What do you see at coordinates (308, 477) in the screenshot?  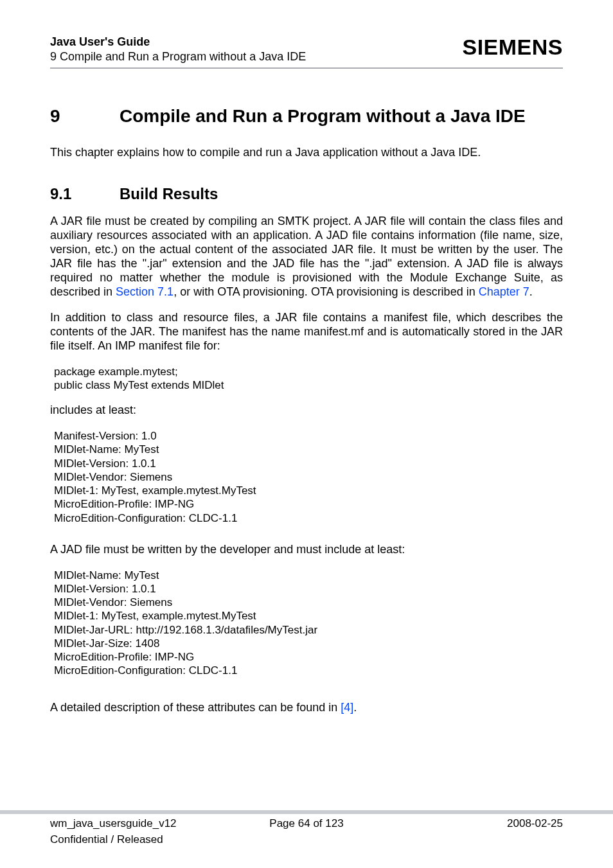 I see `code-block-2: Manifest-Version: 1.0 MIDlet-Name: MyTes…` at bounding box center [308, 477].